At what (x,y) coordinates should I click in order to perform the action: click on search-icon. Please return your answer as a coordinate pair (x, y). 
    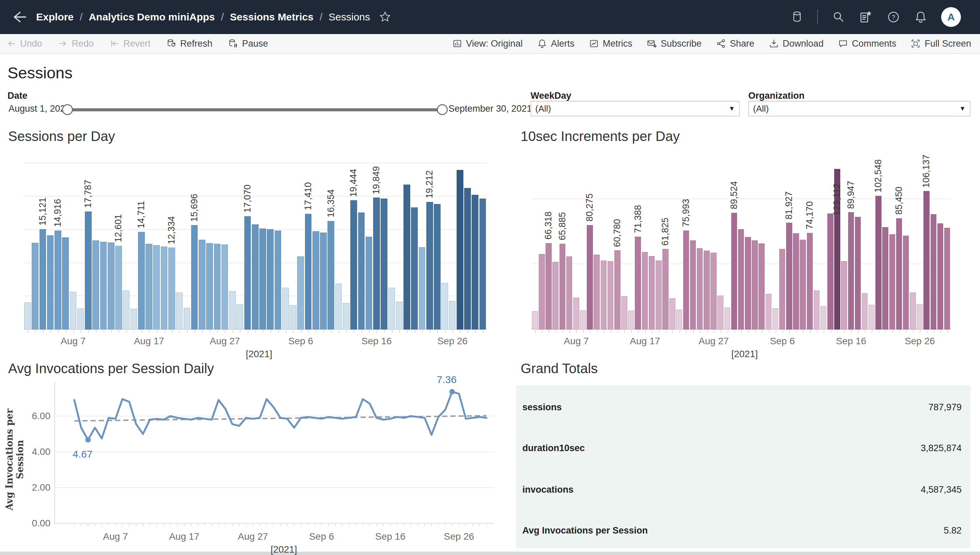
    Looking at the image, I should click on (838, 17).